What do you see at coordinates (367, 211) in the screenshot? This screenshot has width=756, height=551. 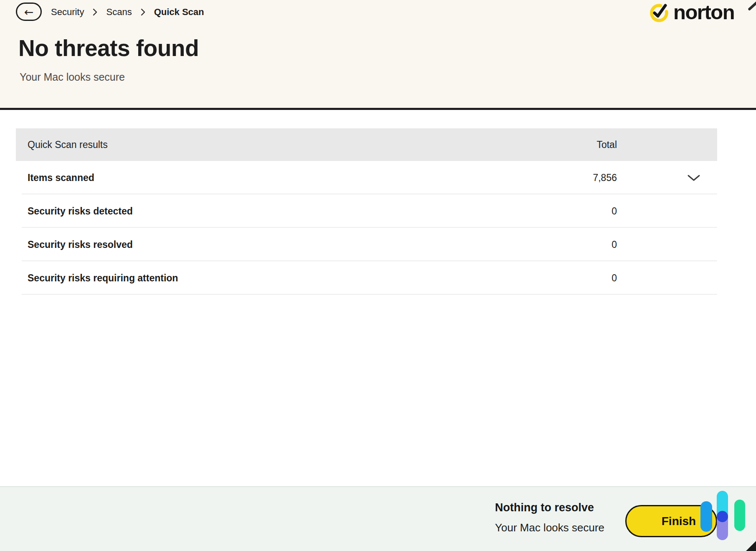 I see `table-row-risks-detected: Security risks detected 0` at bounding box center [367, 211].